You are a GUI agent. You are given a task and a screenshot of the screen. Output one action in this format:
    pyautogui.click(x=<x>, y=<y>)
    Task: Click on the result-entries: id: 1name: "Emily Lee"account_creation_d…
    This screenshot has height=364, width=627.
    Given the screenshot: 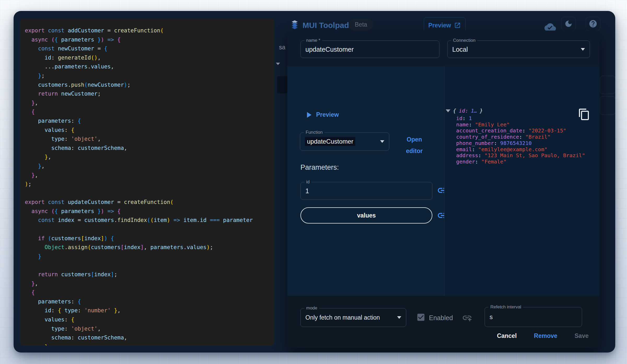 What is the action you would take?
    pyautogui.click(x=521, y=140)
    